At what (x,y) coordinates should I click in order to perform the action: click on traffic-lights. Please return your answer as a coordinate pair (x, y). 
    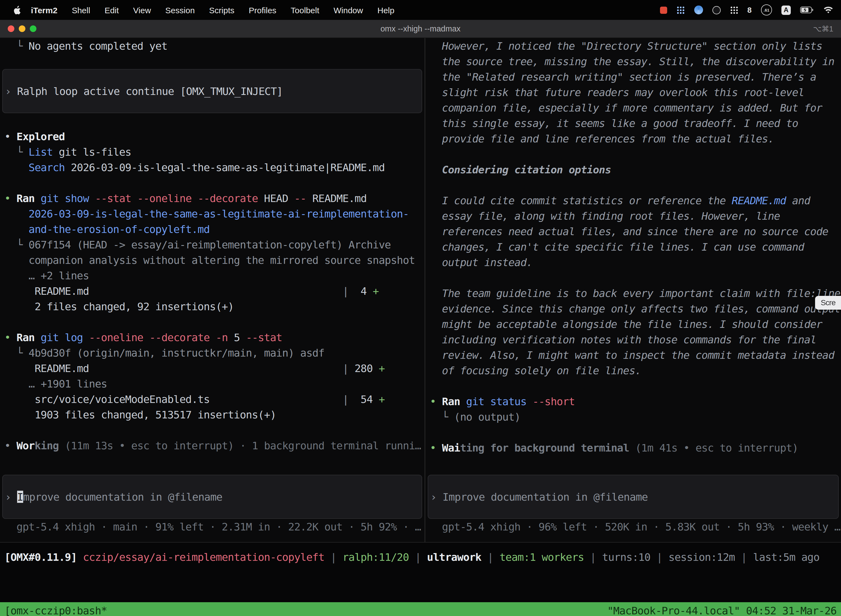
    Looking at the image, I should click on (18, 29).